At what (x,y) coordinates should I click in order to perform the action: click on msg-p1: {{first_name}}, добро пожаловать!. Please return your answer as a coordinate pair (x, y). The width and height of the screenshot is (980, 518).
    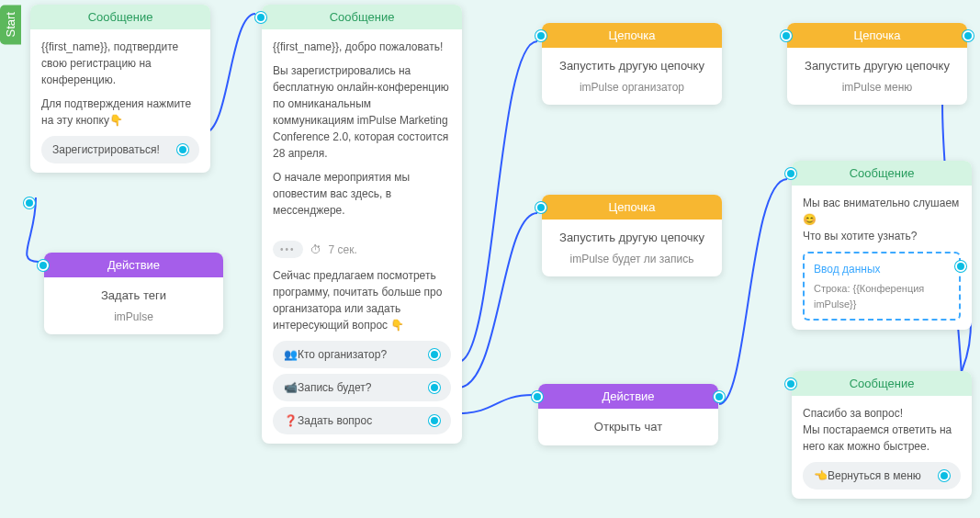
    Looking at the image, I should click on (362, 47).